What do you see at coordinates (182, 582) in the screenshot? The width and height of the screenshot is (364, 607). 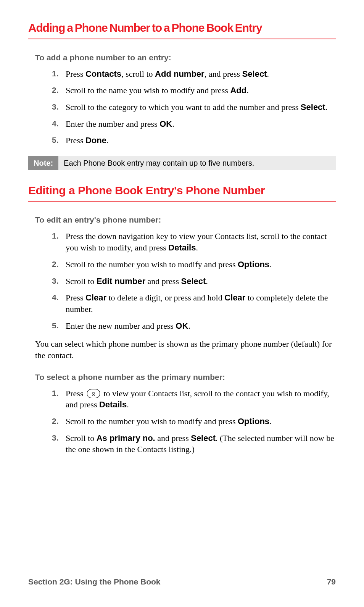 I see `page-footer: Section 2G: Using the Phone Book 79` at bounding box center [182, 582].